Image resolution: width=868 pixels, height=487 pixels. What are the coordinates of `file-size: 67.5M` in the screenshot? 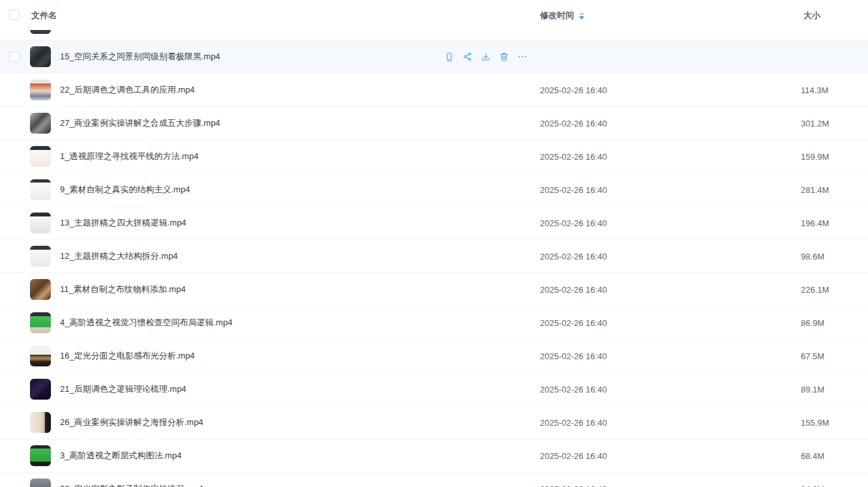 It's located at (813, 356).